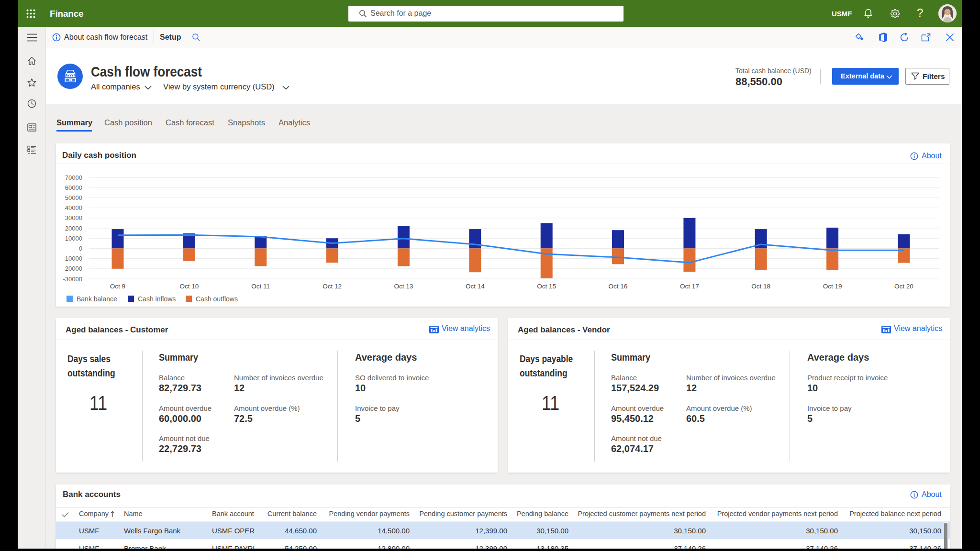 The height and width of the screenshot is (551, 980). I want to click on svg-text: Oct 18, so click(761, 286).